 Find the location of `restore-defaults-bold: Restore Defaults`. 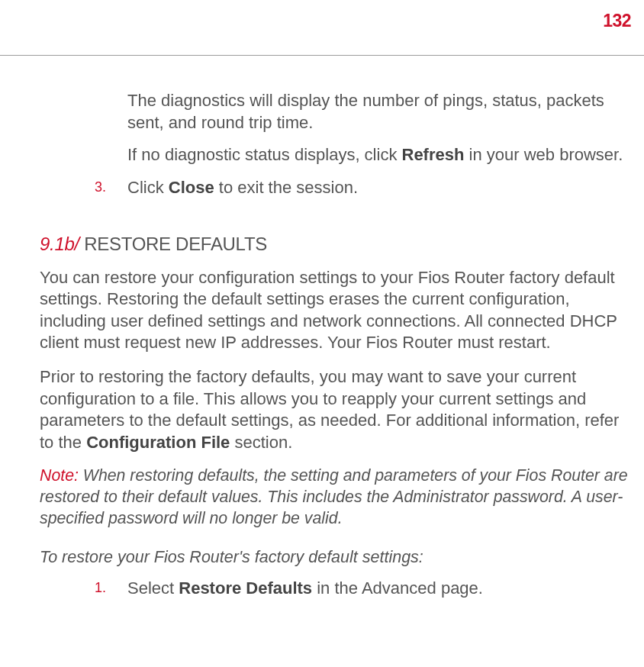

restore-defaults-bold: Restore Defaults is located at coordinates (246, 588).